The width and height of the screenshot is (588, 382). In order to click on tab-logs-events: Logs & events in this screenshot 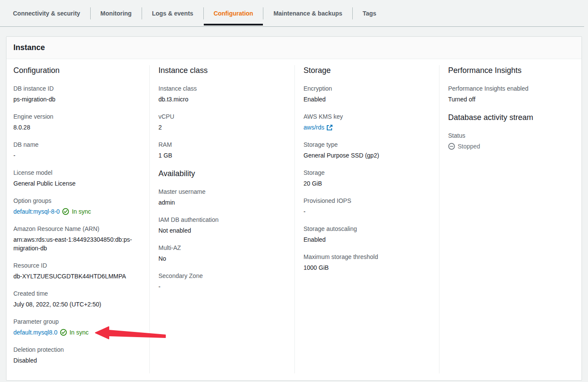, I will do `click(173, 13)`.